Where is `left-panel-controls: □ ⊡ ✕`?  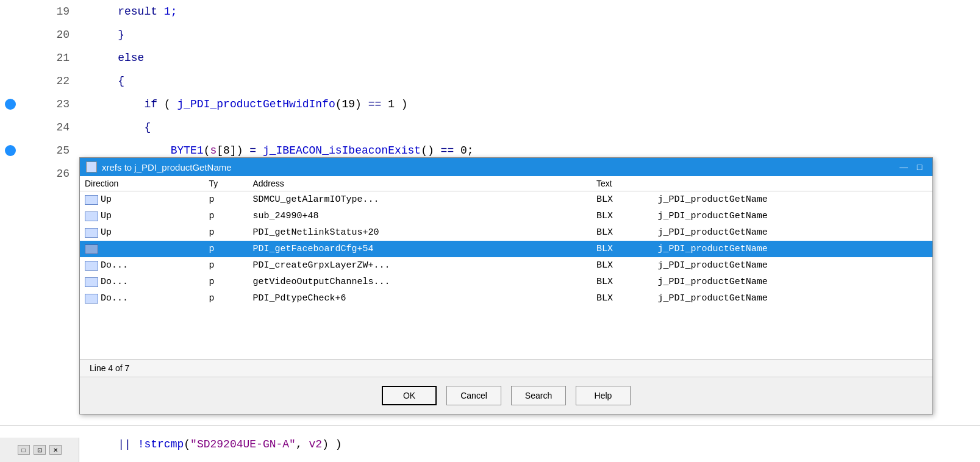 left-panel-controls: □ ⊡ ✕ is located at coordinates (40, 450).